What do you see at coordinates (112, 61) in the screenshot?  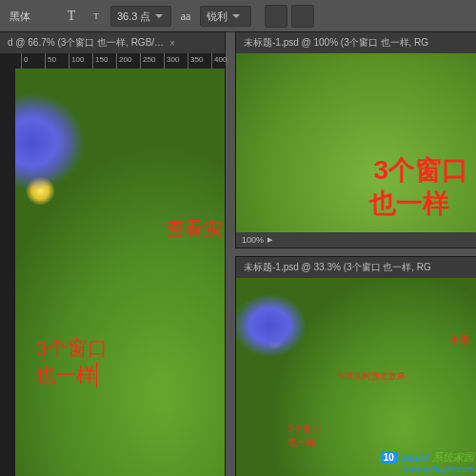 I see `ruler-horizontal: 0 50 100 150 200 250 300 350 400` at bounding box center [112, 61].